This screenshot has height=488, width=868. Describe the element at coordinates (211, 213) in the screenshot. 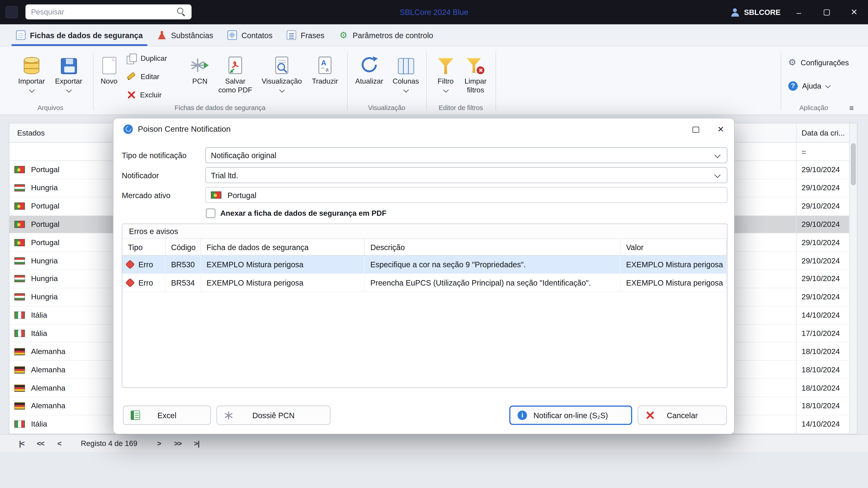

I see `attach-pdf-checkbox` at that location.